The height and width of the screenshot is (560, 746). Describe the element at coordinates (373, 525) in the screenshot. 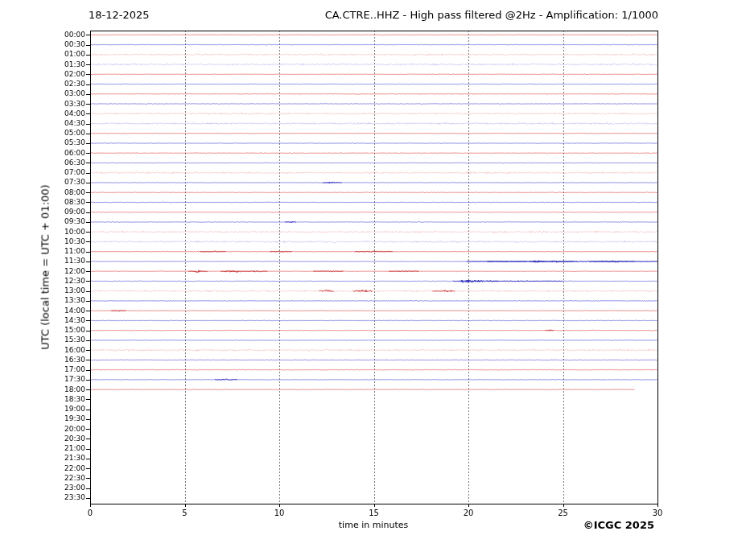

I see `x-axis-label: time in minutes` at that location.